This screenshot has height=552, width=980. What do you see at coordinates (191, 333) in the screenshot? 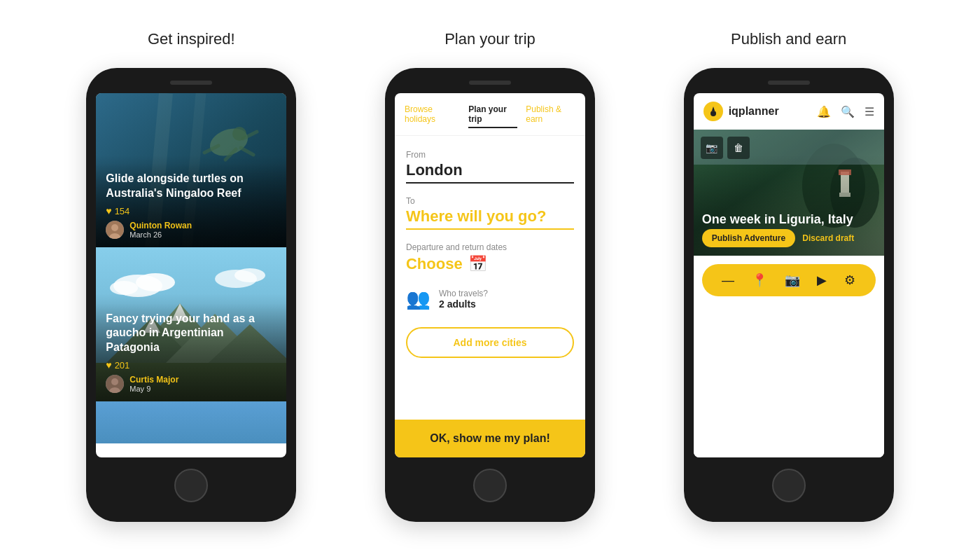
I see `card-2-title: Fancy trying your hand as a gaucho in Ar…` at bounding box center [191, 333].